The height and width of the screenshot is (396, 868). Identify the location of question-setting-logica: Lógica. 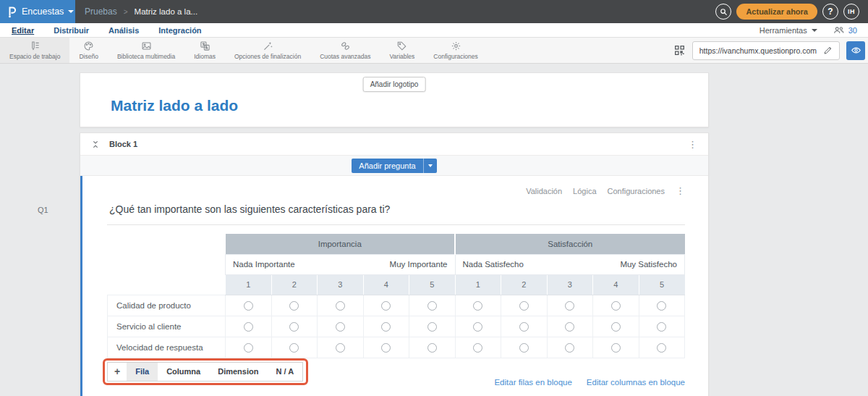
(584, 191).